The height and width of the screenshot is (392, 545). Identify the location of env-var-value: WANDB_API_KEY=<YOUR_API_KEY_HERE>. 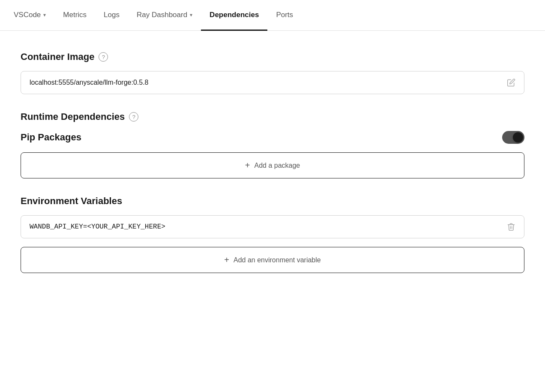
(268, 227).